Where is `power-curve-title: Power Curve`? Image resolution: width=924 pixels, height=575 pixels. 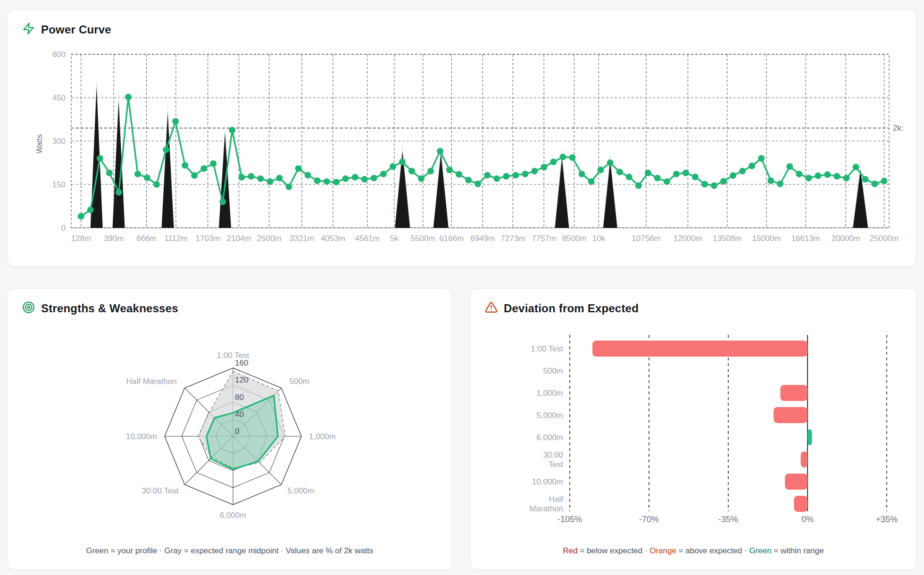
power-curve-title: Power Curve is located at coordinates (76, 30).